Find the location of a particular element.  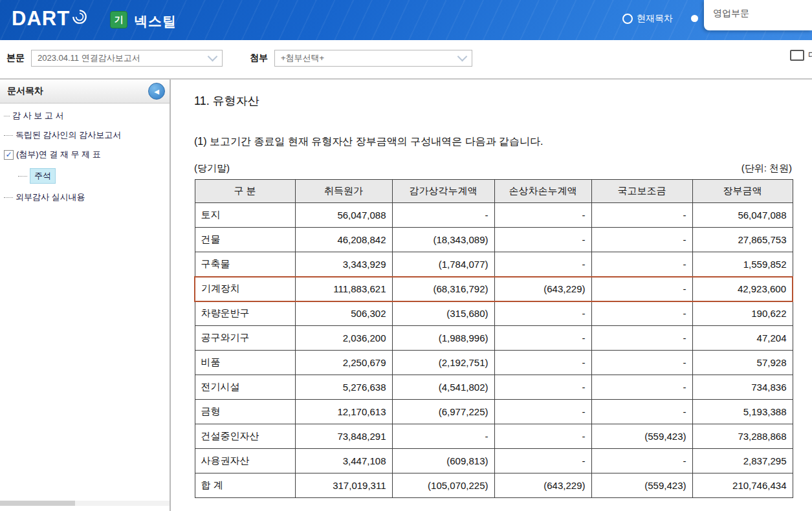

unit-label: (단위: 천원) is located at coordinates (767, 168).